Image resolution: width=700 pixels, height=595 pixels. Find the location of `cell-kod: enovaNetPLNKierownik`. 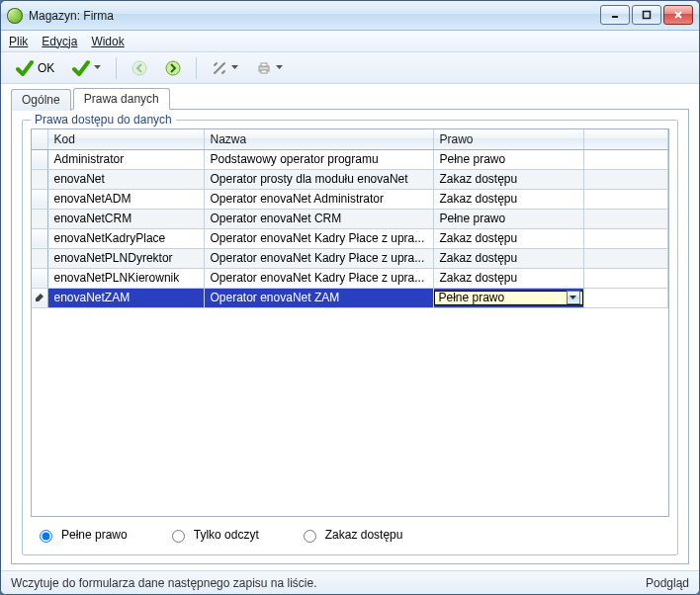

cell-kod: enovaNetPLNKierownik is located at coordinates (126, 278).